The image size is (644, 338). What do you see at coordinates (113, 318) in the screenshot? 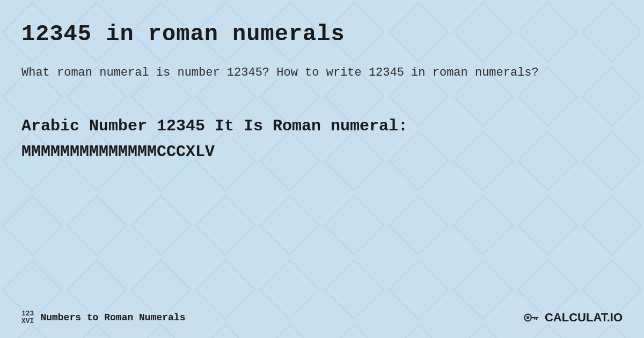
I see `footer-label: Numbers to Roman Numerals` at bounding box center [113, 318].